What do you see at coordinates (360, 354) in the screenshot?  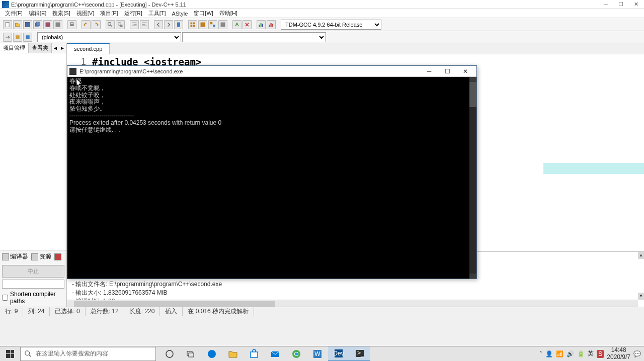 I see `console-taskbar-icon: >_` at bounding box center [360, 354].